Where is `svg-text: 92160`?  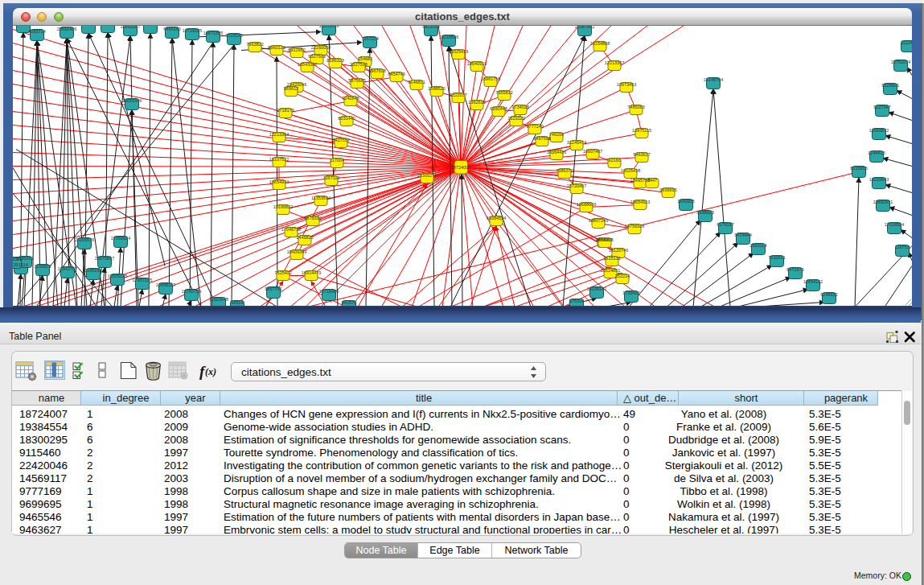
svg-text: 92160 is located at coordinates (614, 159).